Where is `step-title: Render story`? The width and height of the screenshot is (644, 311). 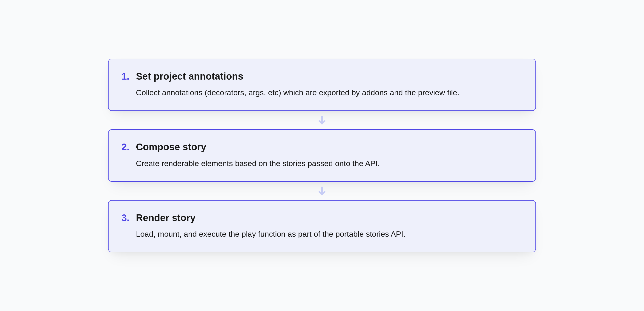 step-title: Render story is located at coordinates (271, 218).